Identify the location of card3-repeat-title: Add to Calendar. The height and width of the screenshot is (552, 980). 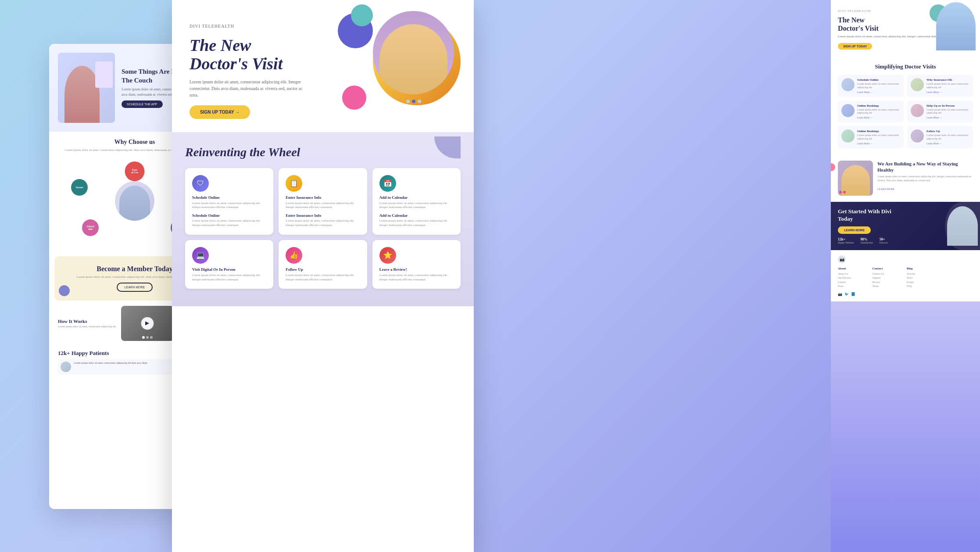
(417, 215).